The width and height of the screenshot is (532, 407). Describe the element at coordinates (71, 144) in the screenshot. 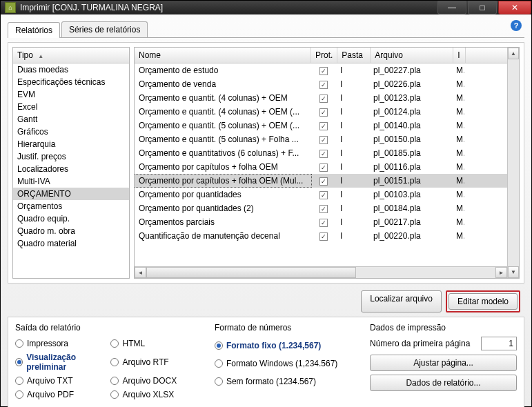

I see `tipo-item: Hierarquia` at that location.